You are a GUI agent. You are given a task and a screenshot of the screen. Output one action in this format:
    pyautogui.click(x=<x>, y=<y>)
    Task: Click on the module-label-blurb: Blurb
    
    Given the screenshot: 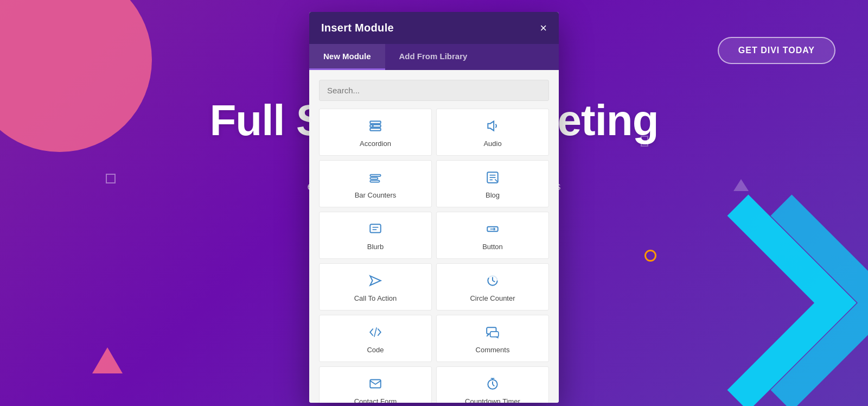 What is the action you would take?
    pyautogui.click(x=375, y=246)
    